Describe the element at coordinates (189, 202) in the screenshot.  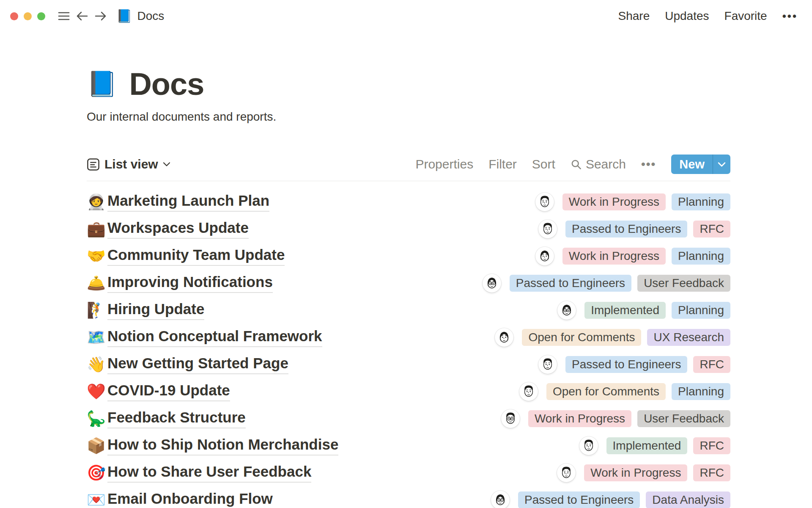
I see `page-title-link: Marketing Launch Plan` at that location.